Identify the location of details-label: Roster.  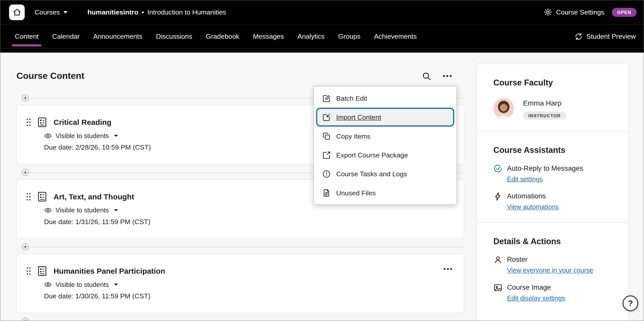
(517, 260).